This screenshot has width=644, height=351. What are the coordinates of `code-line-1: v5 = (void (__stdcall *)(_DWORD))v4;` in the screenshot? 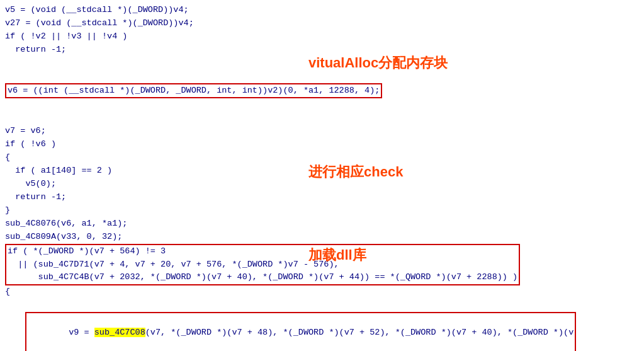 It's located at (322, 10).